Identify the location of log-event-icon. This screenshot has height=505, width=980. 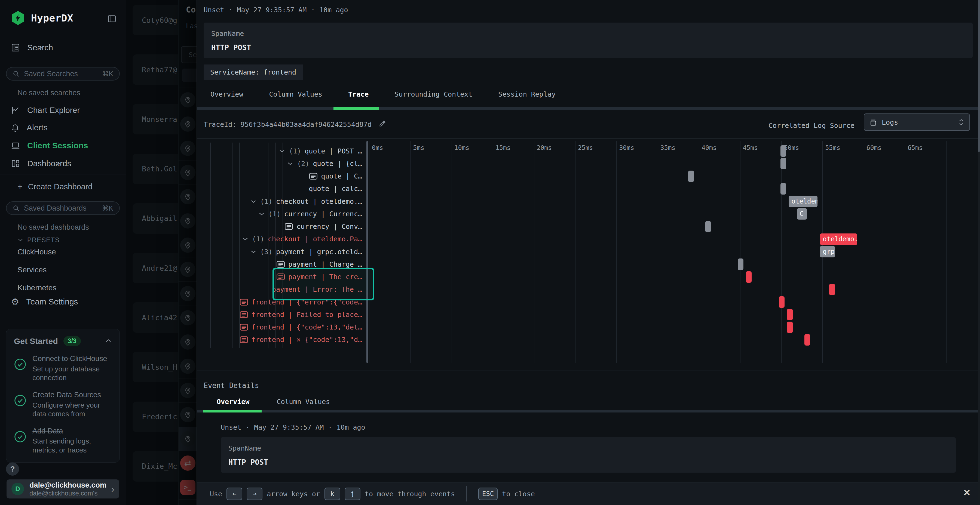
(244, 302).